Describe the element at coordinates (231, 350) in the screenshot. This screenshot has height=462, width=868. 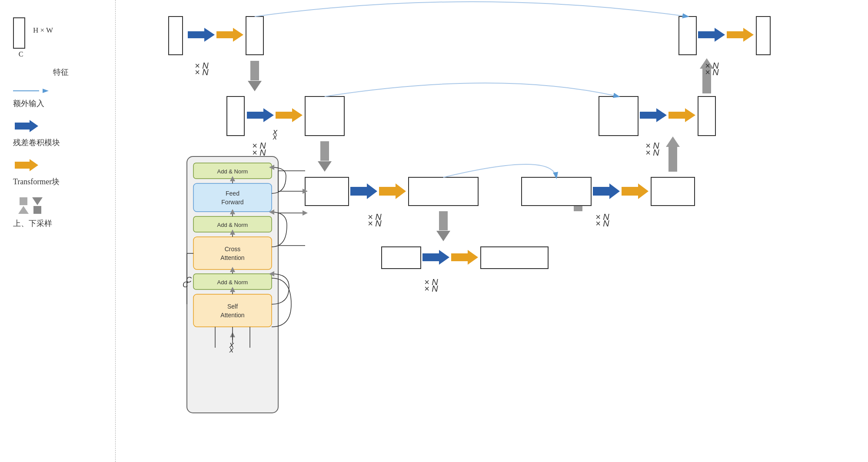
I see `x-label-bottom: x` at that location.